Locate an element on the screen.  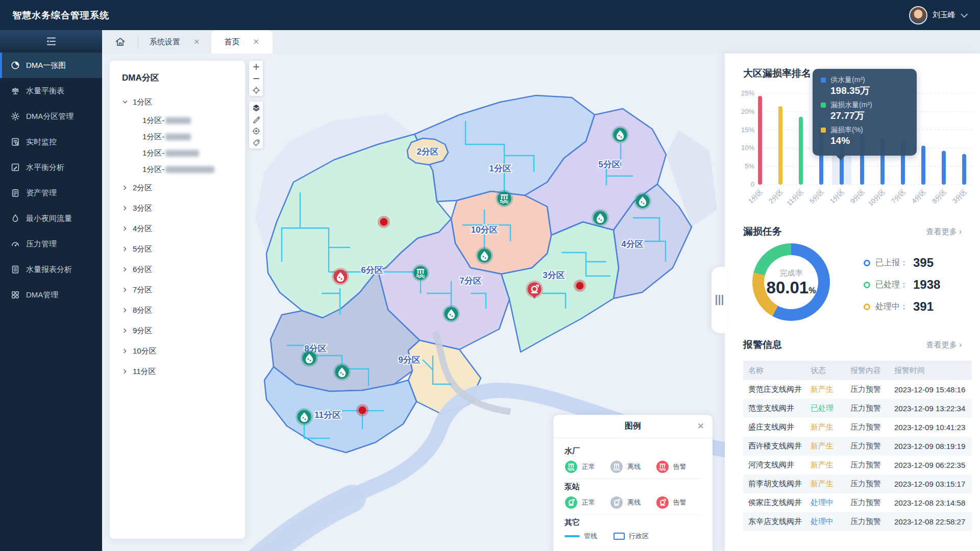
alarm-row: 侯家庄支线阀井 处理中 压力预警 2023-12-08 23:14:58 is located at coordinates (857, 503).